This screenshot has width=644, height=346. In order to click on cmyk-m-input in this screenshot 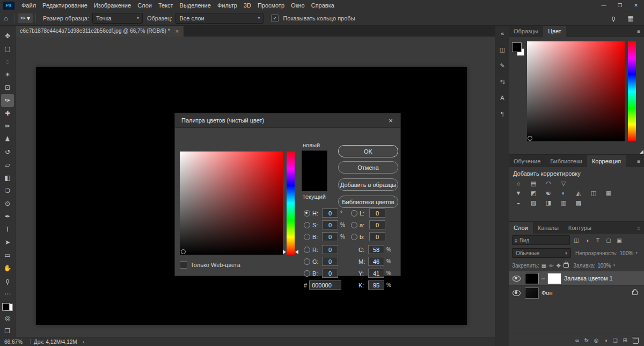, I will do `click(376, 261)`.